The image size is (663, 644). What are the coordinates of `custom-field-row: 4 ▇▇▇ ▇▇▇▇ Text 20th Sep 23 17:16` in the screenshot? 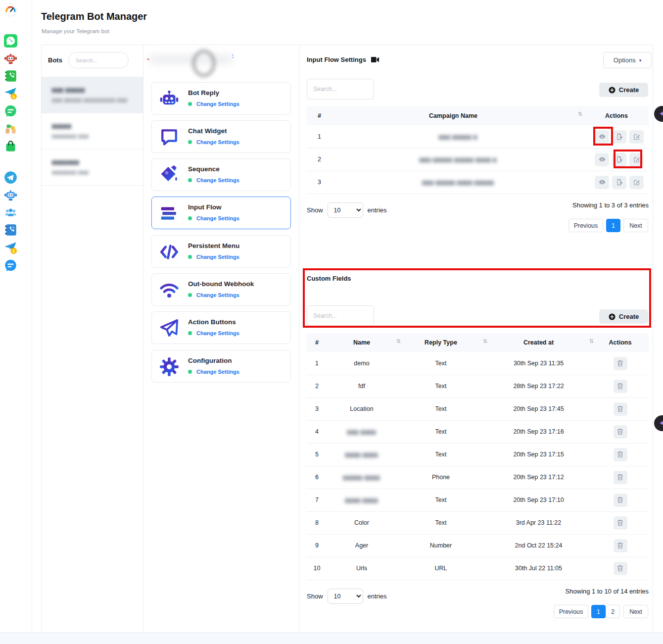 It's located at (478, 432).